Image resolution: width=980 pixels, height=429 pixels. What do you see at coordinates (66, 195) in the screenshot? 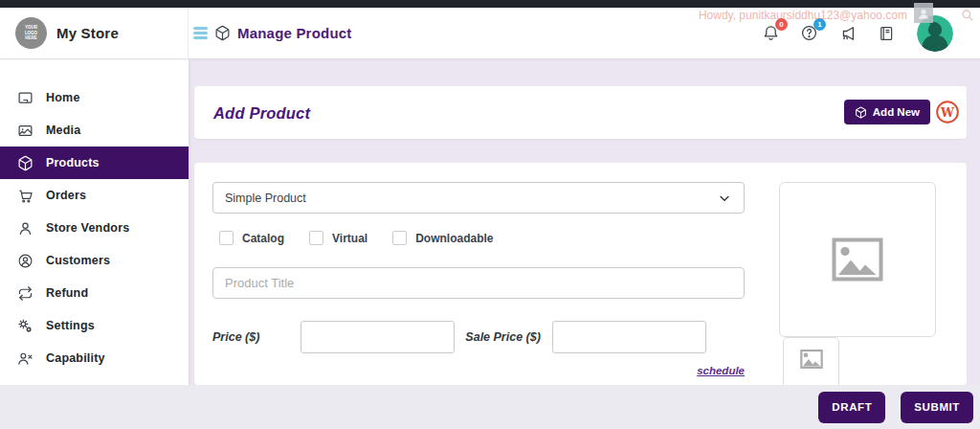
I see `sidebar-item-label: Orders` at bounding box center [66, 195].